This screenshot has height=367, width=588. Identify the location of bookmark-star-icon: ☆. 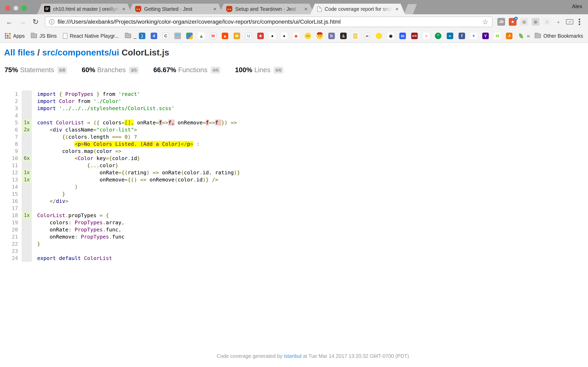
(485, 22).